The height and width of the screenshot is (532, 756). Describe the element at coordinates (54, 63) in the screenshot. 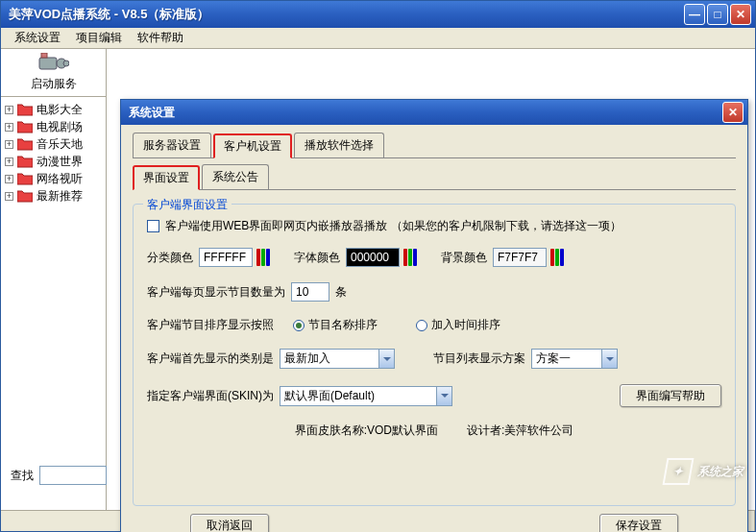

I see `camcorder-icon` at that location.